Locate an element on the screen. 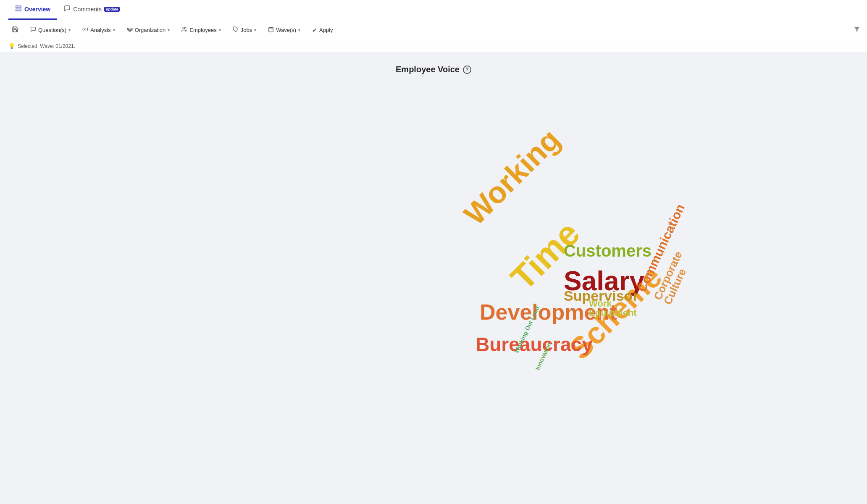 The height and width of the screenshot is (504, 867). employees-filter-button: Employees ▾ is located at coordinates (201, 30).